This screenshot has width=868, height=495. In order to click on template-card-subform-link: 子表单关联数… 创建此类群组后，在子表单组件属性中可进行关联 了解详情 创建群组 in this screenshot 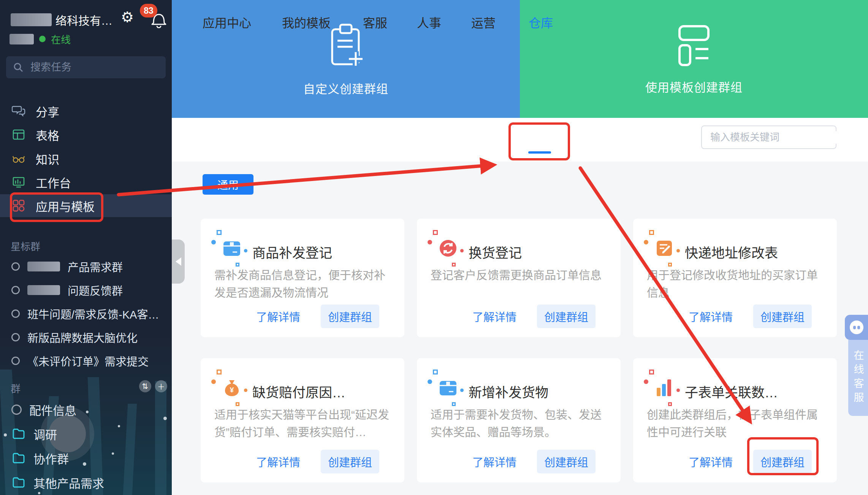, I will do `click(735, 420)`.